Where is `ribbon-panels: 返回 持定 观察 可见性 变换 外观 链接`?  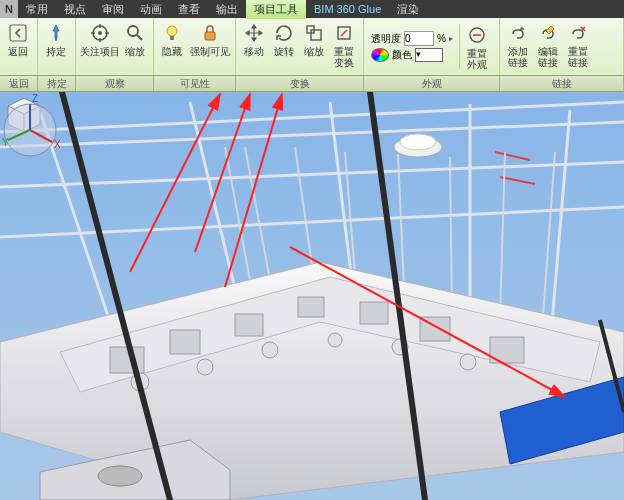 ribbon-panels: 返回 持定 观察 可见性 变换 外观 链接 is located at coordinates (312, 84).